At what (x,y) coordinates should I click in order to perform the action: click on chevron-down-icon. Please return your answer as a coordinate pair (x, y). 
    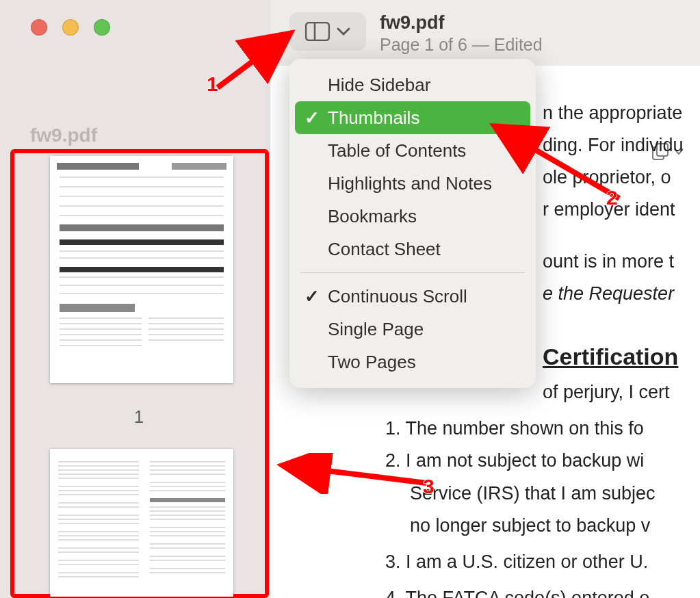
    Looking at the image, I should click on (343, 31).